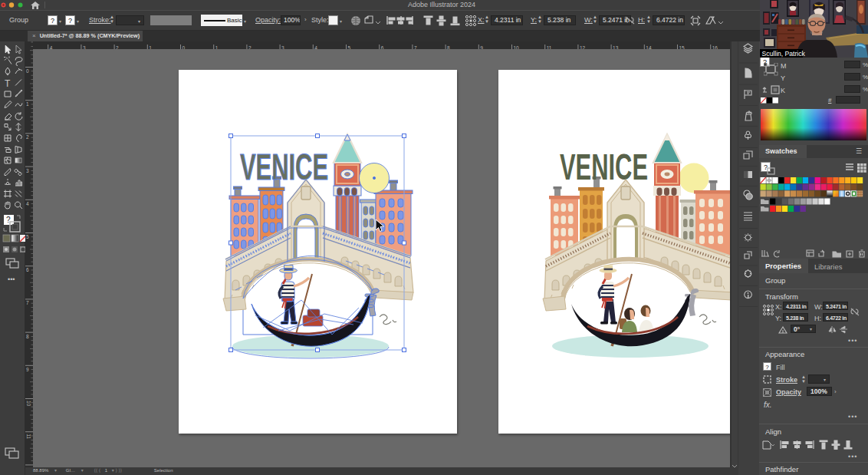 The height and width of the screenshot is (475, 868). I want to click on svg-text: 3, so click(28, 170).